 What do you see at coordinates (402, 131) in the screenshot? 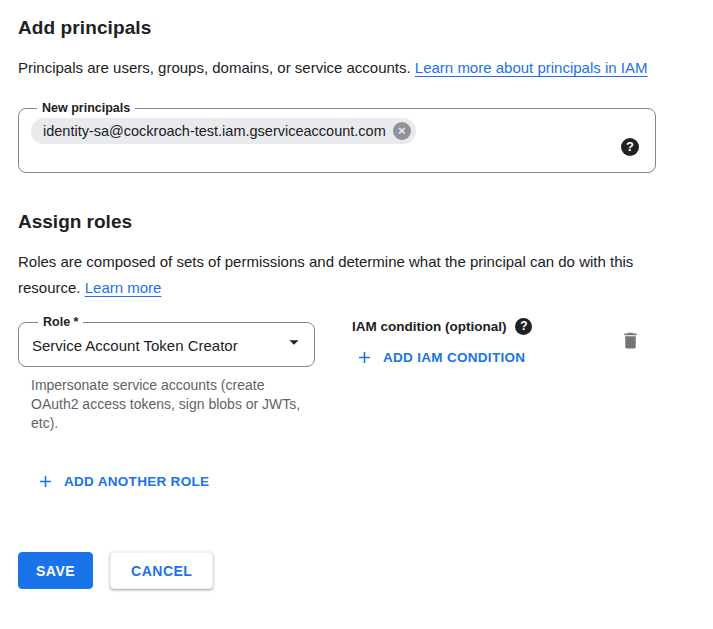
I see `close-icon: ×` at bounding box center [402, 131].